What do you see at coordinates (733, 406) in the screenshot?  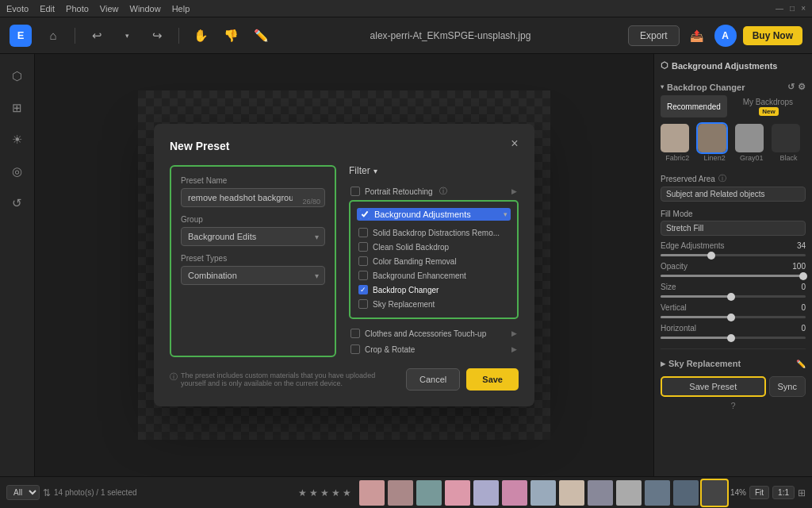 I see `help-icon: ?` at bounding box center [733, 406].